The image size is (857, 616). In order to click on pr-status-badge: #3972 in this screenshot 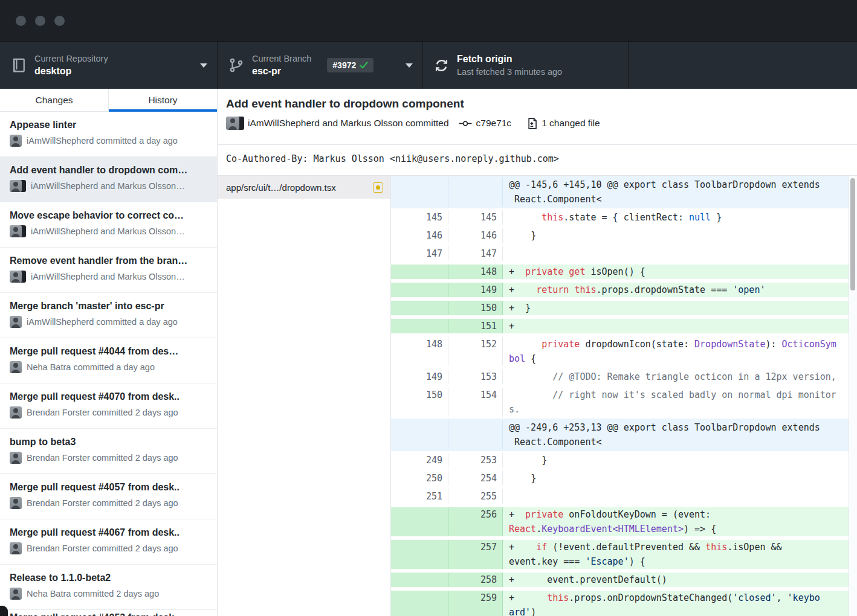, I will do `click(351, 65)`.